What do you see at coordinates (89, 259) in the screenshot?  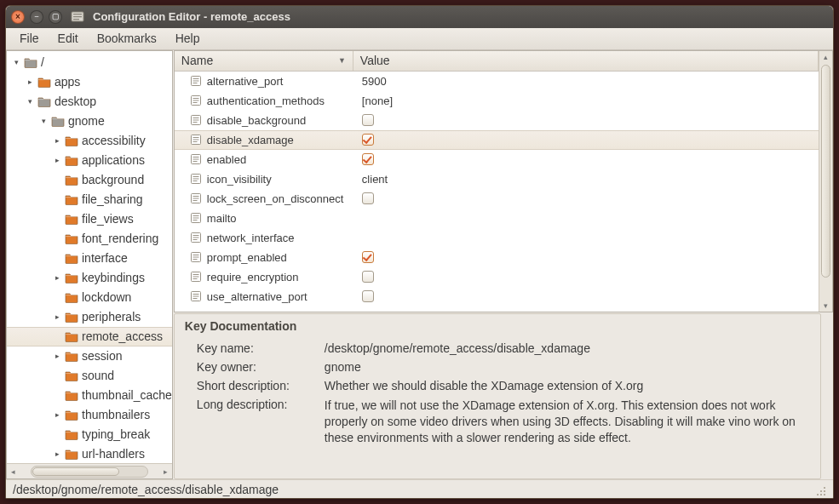 I see `tree-row: interface` at bounding box center [89, 259].